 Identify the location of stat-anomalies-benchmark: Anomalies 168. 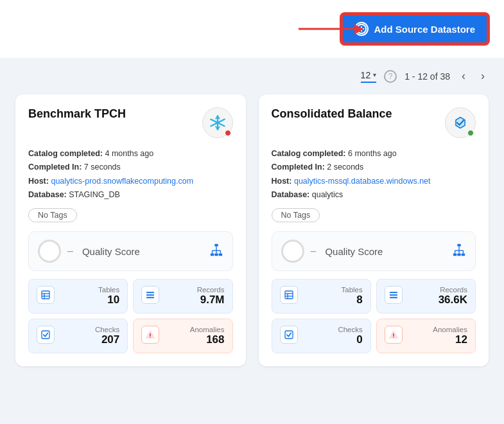
(182, 336).